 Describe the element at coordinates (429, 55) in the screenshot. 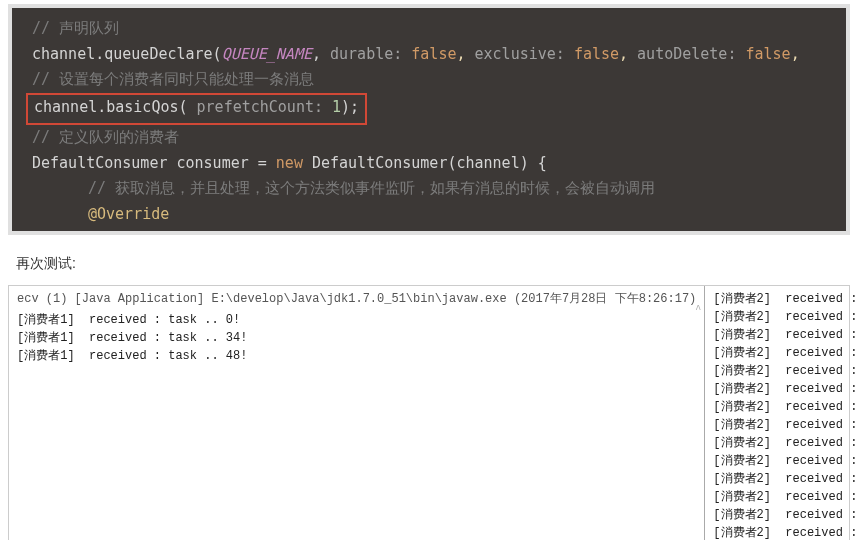

I see `code-line-queuedeclare: channel.queueDeclare(QUEUE_NAME, durable…` at that location.